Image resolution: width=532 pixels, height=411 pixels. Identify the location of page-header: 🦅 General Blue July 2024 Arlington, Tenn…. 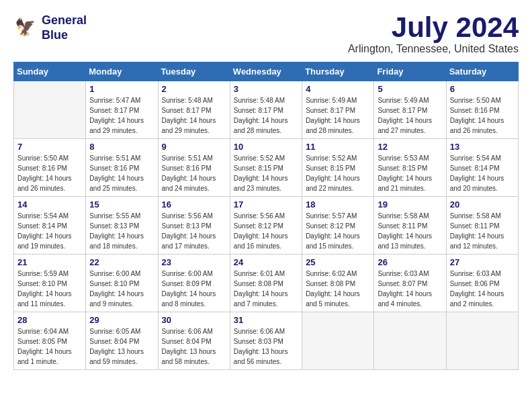
(266, 34).